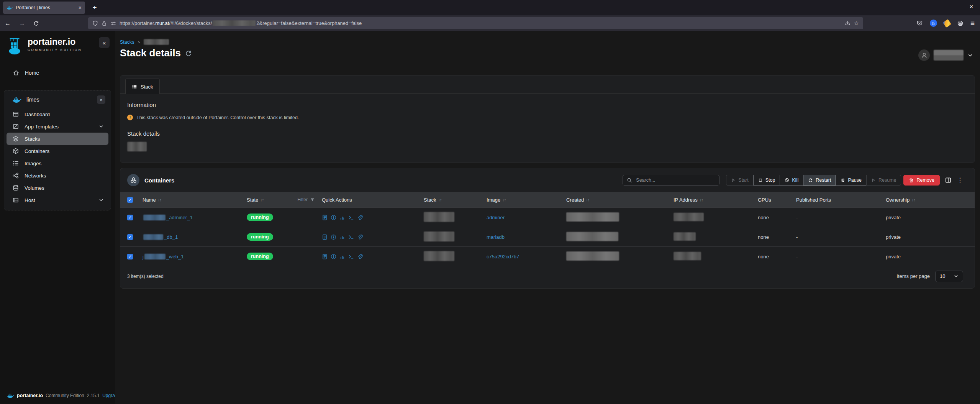  Describe the element at coordinates (787, 180) in the screenshot. I see `ban-icon` at that location.